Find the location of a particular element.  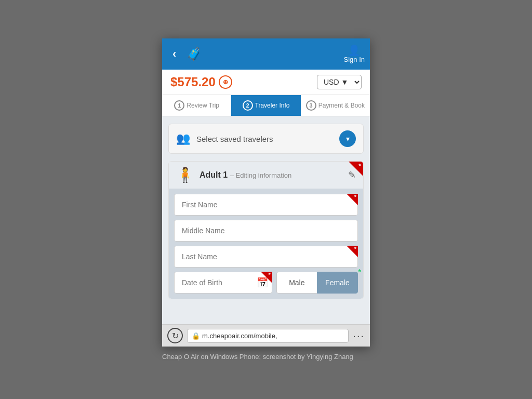

price-bar: $575.20 ⊕ USD ▼ EUR GBP is located at coordinates (266, 82).